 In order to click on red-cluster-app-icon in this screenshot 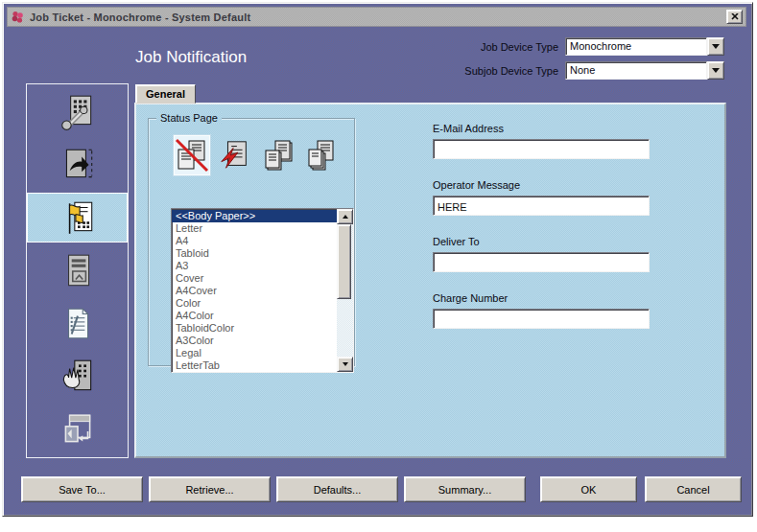, I will do `click(17, 17)`.